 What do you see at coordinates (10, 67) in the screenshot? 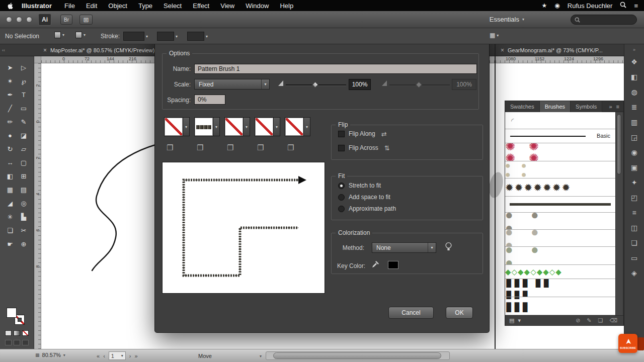
I see `selection-tool: ➤` at bounding box center [10, 67].